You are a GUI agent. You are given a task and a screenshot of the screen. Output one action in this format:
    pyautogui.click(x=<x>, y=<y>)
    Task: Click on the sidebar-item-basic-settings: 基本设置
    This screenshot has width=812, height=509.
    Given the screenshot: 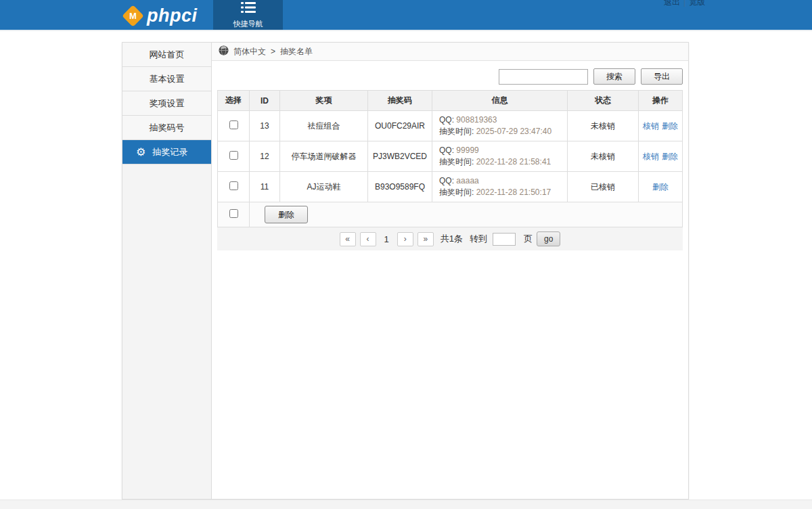 What is the action you would take?
    pyautogui.click(x=166, y=79)
    